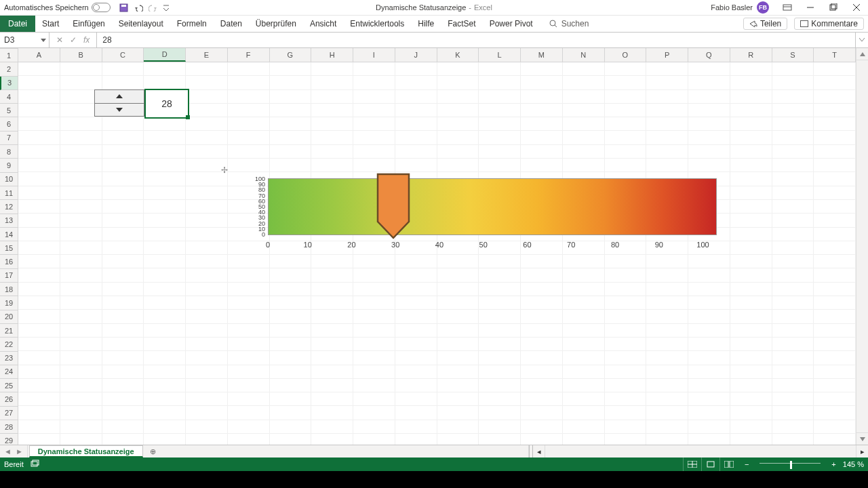 The width and height of the screenshot is (868, 488). What do you see at coordinates (9, 69) in the screenshot?
I see `row-header-2: 2` at bounding box center [9, 69].